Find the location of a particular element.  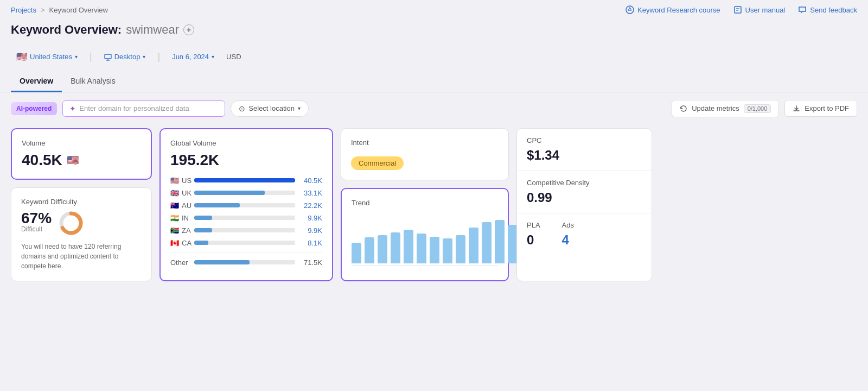

location-icon: ⊙ is located at coordinates (242, 109).